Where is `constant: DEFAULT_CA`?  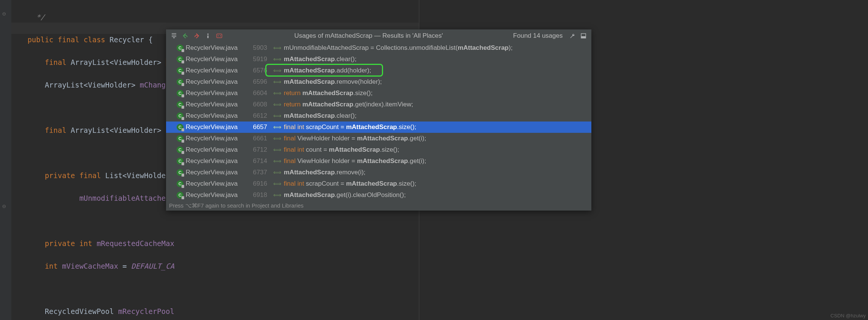 constant: DEFAULT_CA is located at coordinates (152, 266).